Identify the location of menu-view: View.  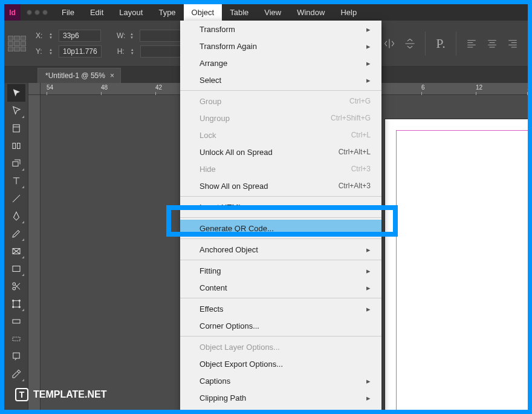
(273, 12).